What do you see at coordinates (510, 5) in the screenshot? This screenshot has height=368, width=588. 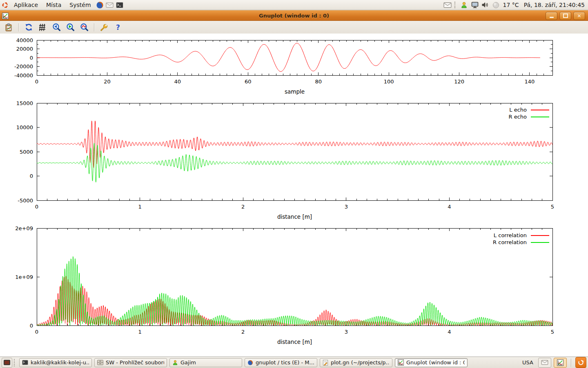 I see `temperature-label: 17 °C` at bounding box center [510, 5].